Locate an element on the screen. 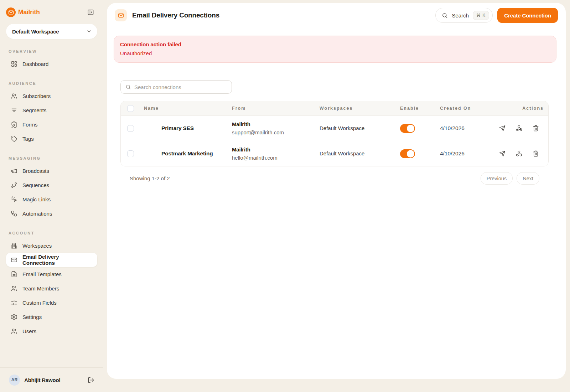  workflow-icon is located at coordinates (14, 214).